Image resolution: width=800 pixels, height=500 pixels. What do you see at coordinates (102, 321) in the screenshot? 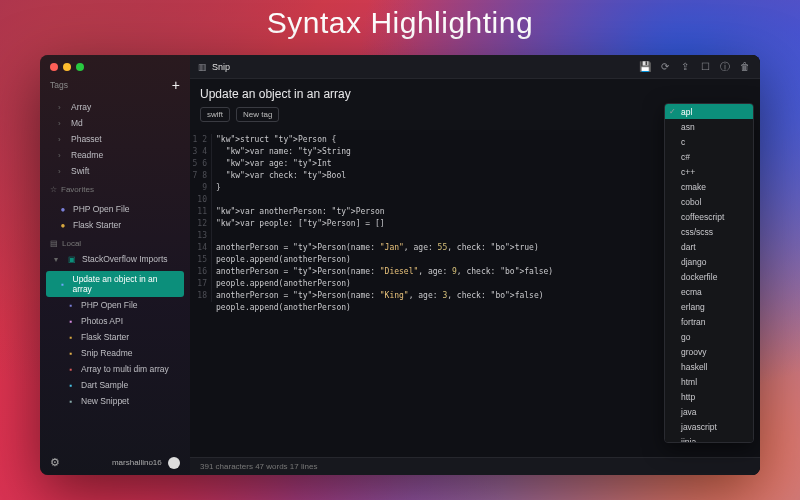
I see `snippet-label: Photos API` at bounding box center [102, 321].